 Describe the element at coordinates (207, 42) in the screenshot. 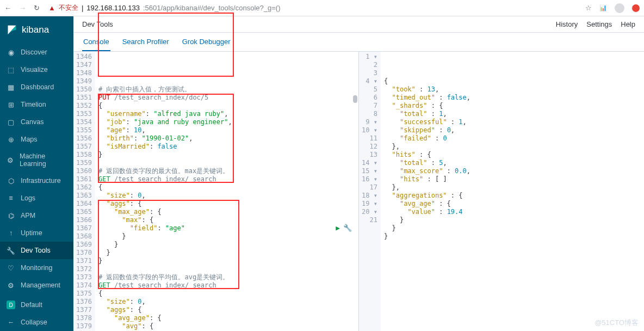

I see `tab-grok-debugger: Grok Debugger` at that location.